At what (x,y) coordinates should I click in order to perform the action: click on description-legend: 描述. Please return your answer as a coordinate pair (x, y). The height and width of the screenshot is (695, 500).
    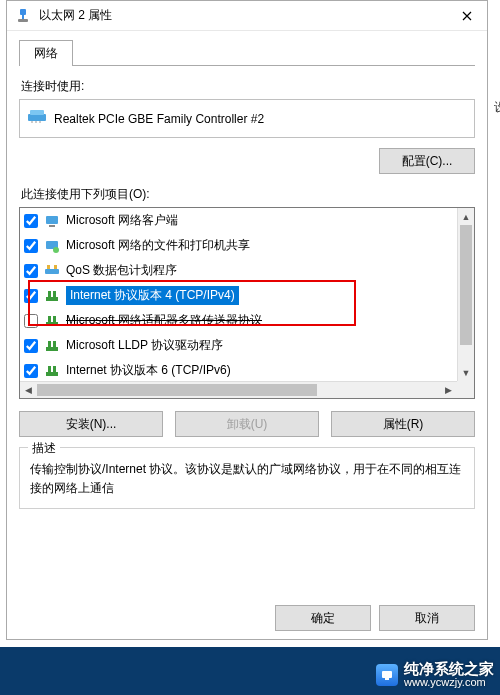
    Looking at the image, I should click on (44, 448).